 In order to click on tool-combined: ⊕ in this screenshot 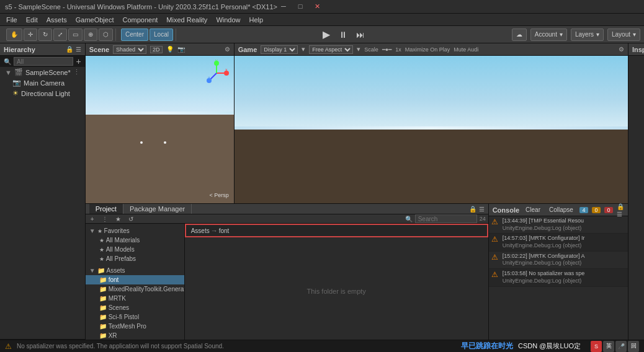, I will do `click(91, 35)`.